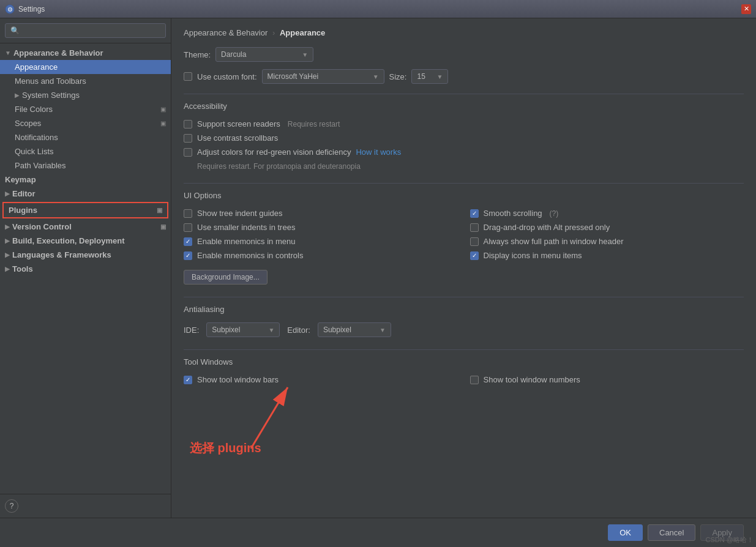 Image resolution: width=756 pixels, height=547 pixels. I want to click on sidebar-item-tools: ▶ Tools, so click(86, 269).